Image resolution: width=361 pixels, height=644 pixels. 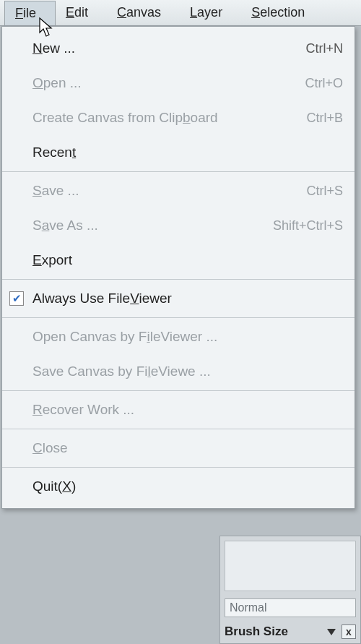 What do you see at coordinates (178, 410) in the screenshot?
I see `menuitem-recover-work: Recover Work ...` at bounding box center [178, 410].